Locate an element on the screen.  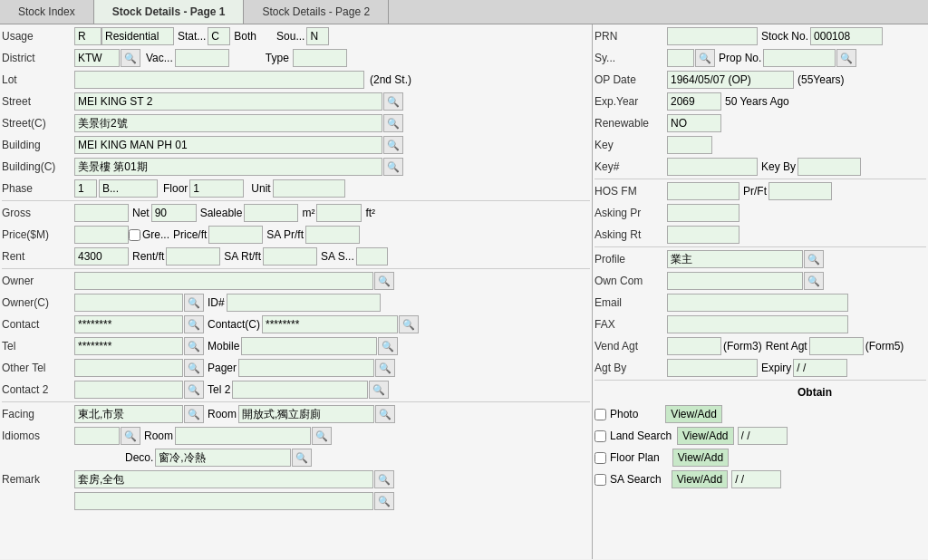
vend-agt-input is located at coordinates (694, 346).